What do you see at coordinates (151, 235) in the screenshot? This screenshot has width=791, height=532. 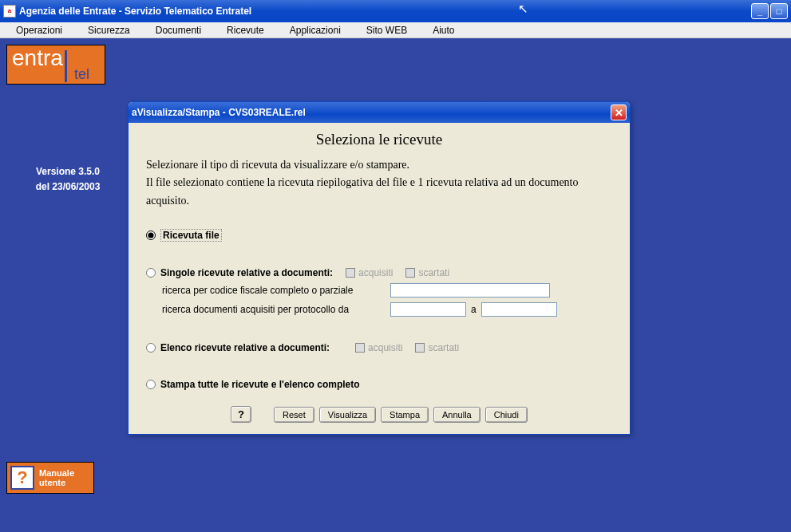 I see `radio-ricevuta-file` at bounding box center [151, 235].